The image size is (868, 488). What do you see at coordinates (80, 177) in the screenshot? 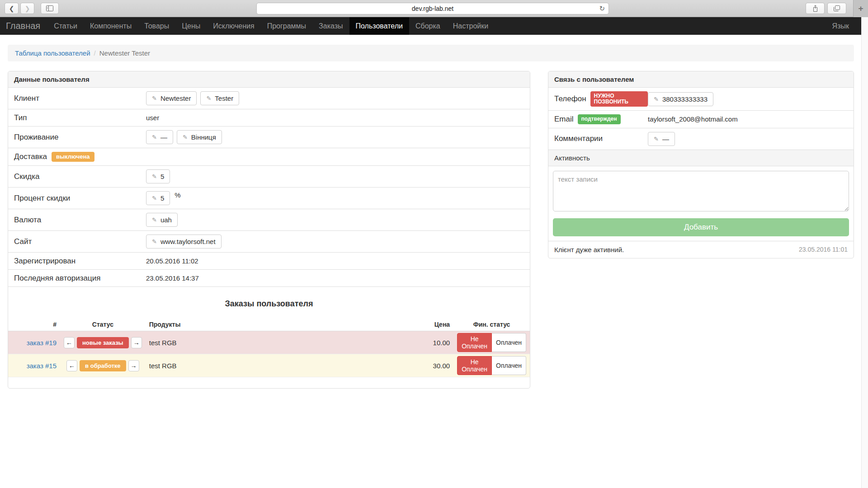
I see `discount-label: Скидка` at bounding box center [80, 177].